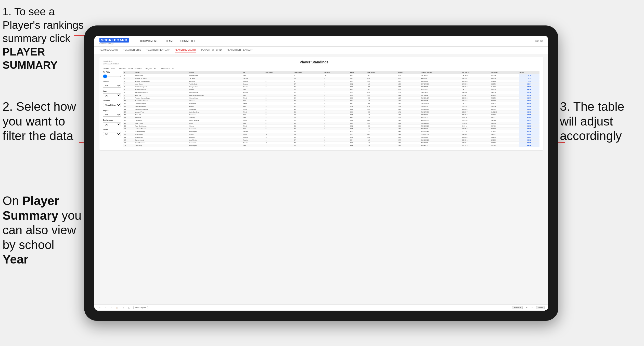  I want to click on table-cell: Georgia Tech, so click(215, 87).